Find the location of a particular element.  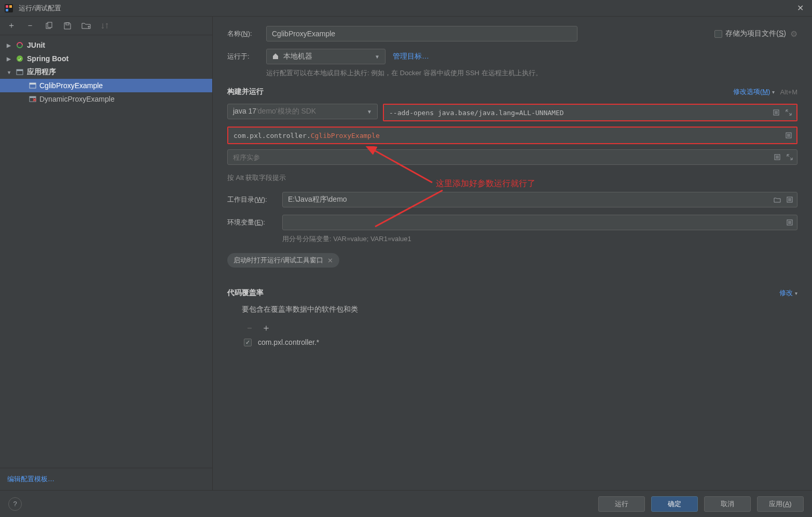

spring-icon is located at coordinates (20, 59).